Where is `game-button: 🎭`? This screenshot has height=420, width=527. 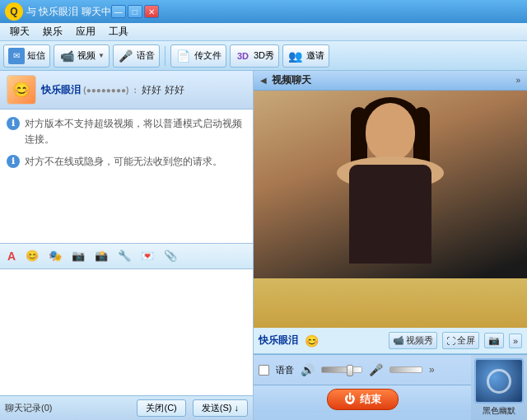 game-button: 🎭 is located at coordinates (55, 255).